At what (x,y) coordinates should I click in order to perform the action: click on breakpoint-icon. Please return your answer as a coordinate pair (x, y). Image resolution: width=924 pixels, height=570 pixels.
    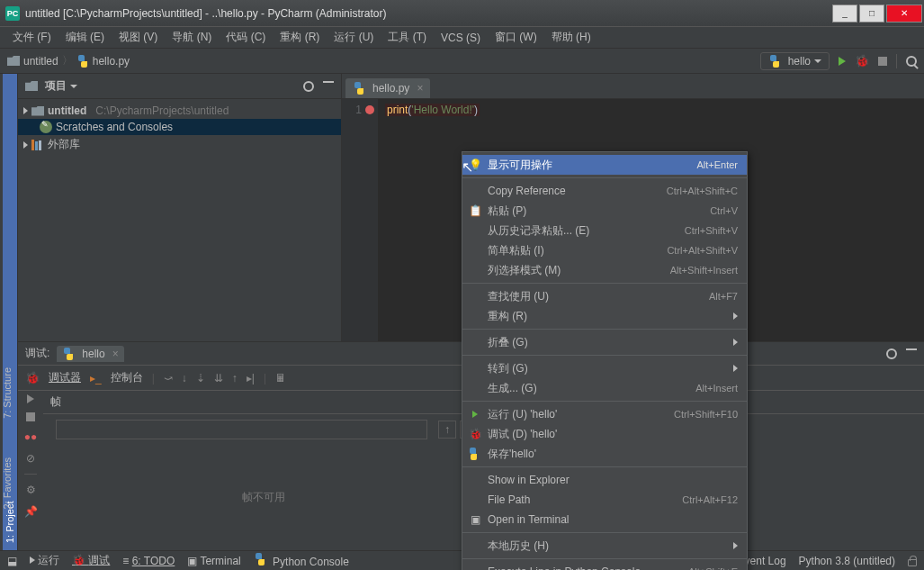
    Looking at the image, I should click on (370, 110).